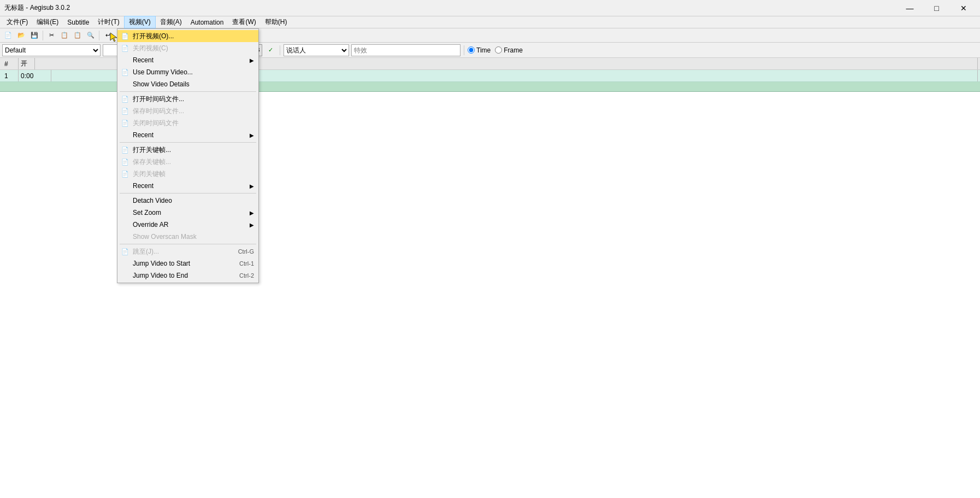 Image resolution: width=980 pixels, height=498 pixels. What do you see at coordinates (177, 36) in the screenshot?
I see `next-btn: ⏭` at bounding box center [177, 36].